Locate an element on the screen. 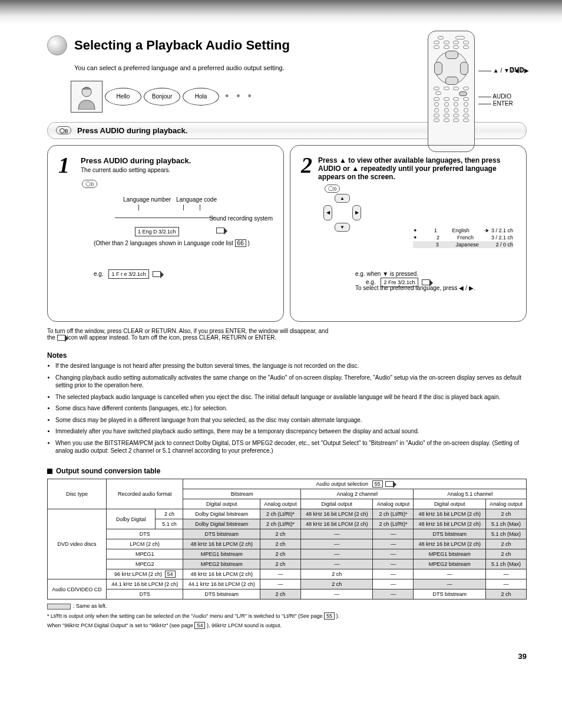 The image size is (562, 728). table-footnote: * Lt/Rt is output only when the setting … is located at coordinates (287, 616).